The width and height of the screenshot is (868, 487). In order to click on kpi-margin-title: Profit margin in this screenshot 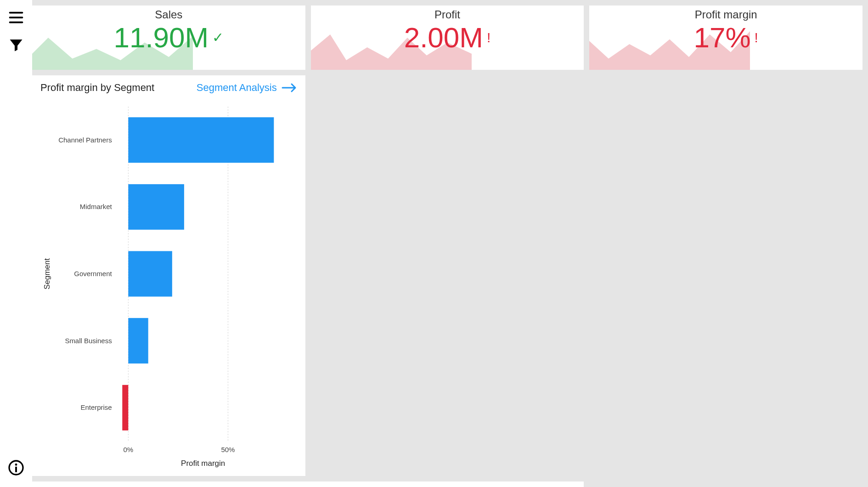, I will do `click(726, 15)`.